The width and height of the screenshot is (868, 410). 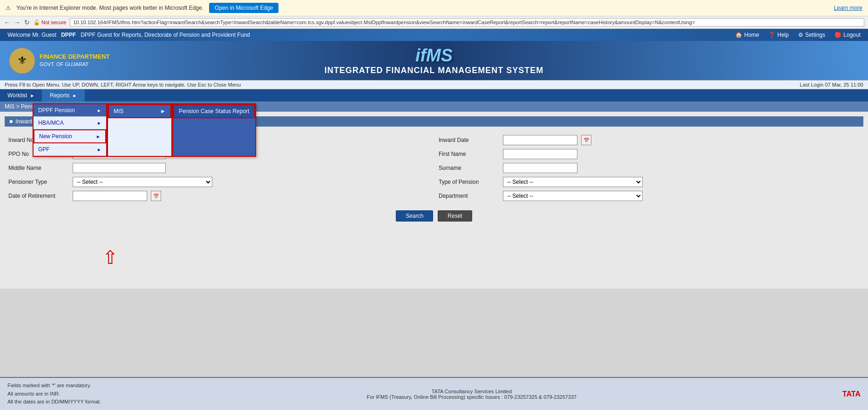 What do you see at coordinates (110, 8) in the screenshot?
I see `ie-mode-message: You're in Internet Explorer mode. Most p…` at bounding box center [110, 8].